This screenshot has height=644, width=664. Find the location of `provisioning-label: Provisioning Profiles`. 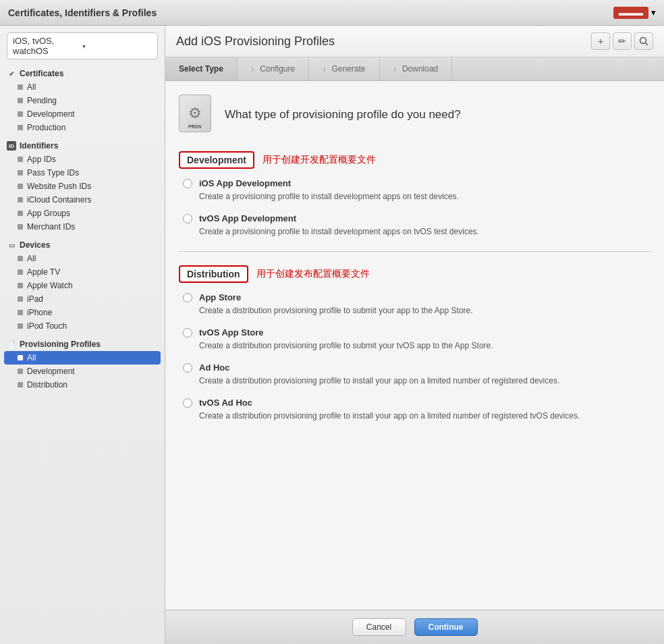

provisioning-label: Provisioning Profiles is located at coordinates (60, 344).